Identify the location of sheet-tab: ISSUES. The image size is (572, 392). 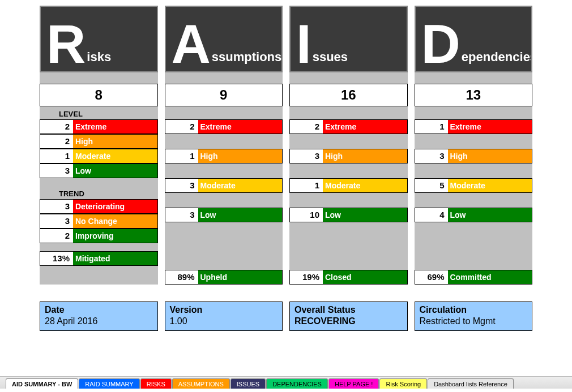
(248, 384).